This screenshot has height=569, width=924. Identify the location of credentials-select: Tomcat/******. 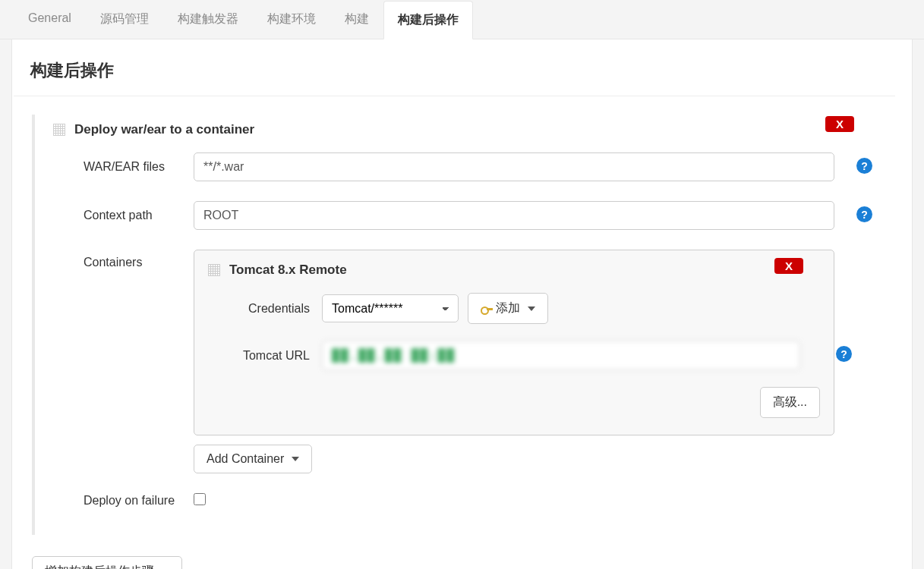
(390, 308).